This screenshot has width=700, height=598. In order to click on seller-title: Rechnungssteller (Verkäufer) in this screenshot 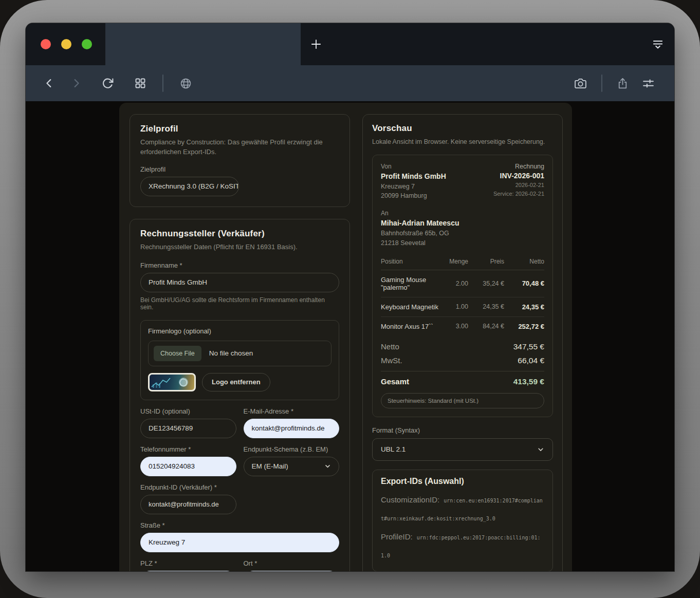, I will do `click(240, 234)`.